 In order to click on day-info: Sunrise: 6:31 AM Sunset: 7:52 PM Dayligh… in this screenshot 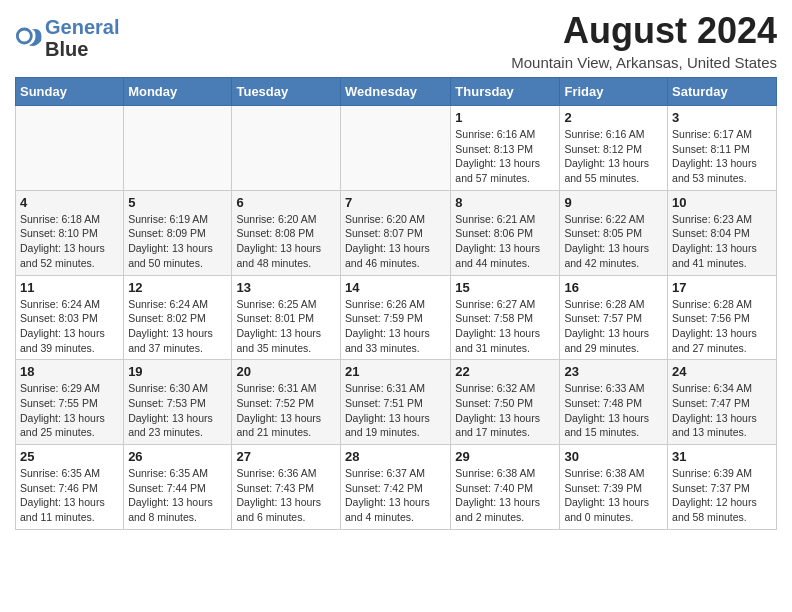, I will do `click(286, 410)`.